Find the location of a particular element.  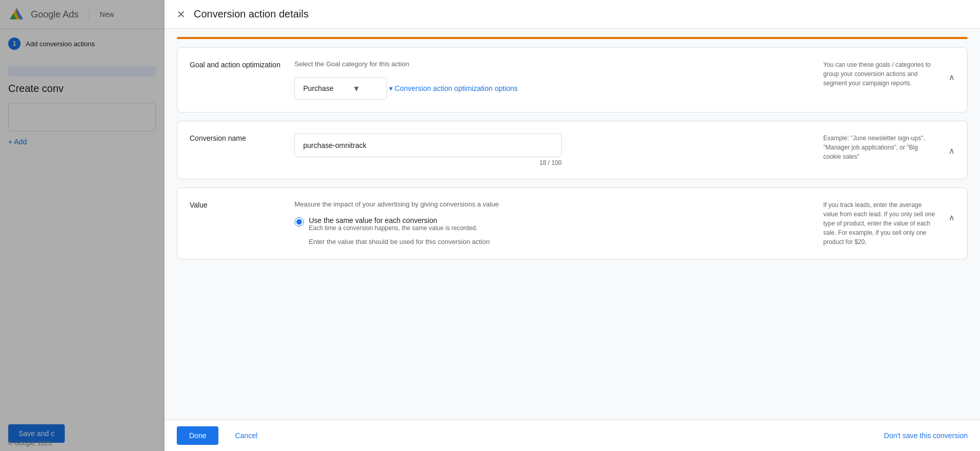

conversion-name-input is located at coordinates (428, 145).